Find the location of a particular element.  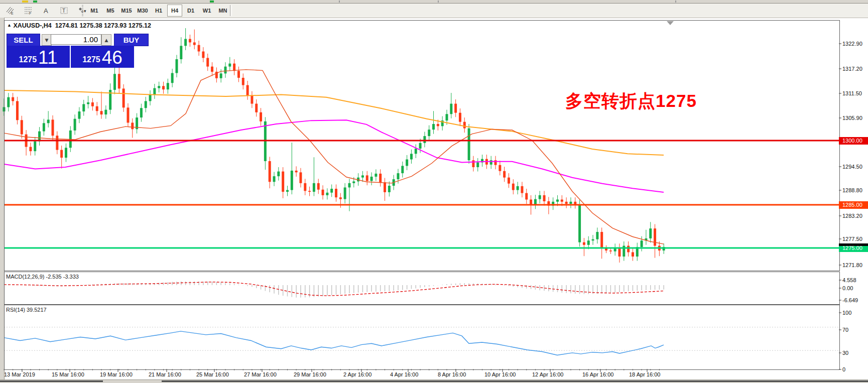

macd-axis-label: -6.649 is located at coordinates (850, 300).